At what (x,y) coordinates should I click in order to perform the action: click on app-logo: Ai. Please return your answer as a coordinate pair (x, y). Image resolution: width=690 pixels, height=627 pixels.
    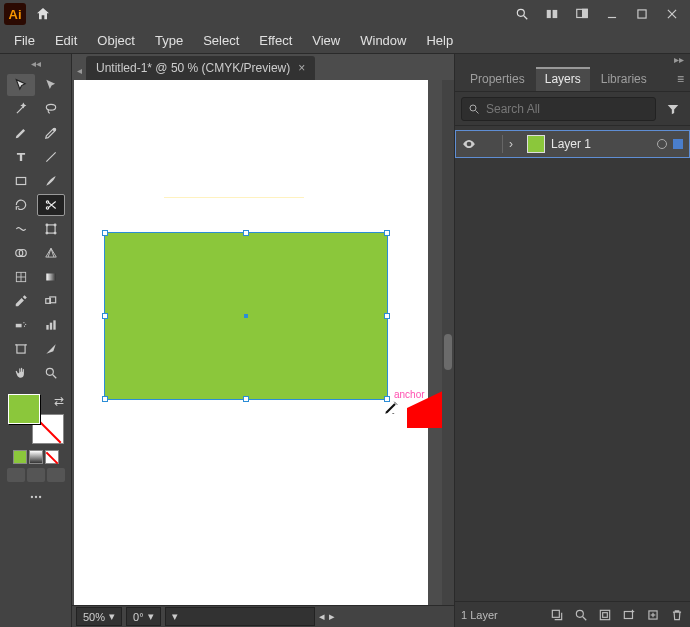
    Looking at the image, I should click on (15, 14).